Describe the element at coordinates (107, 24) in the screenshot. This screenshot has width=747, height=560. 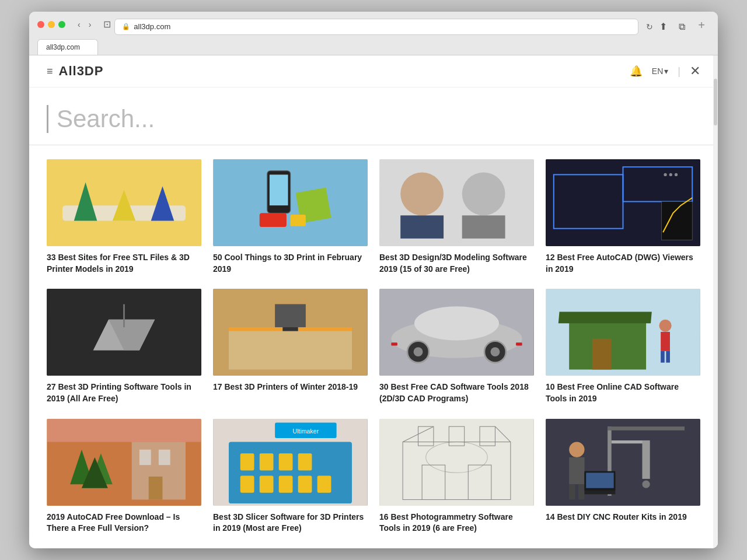
I see `sidebar-button: ⊡` at that location.